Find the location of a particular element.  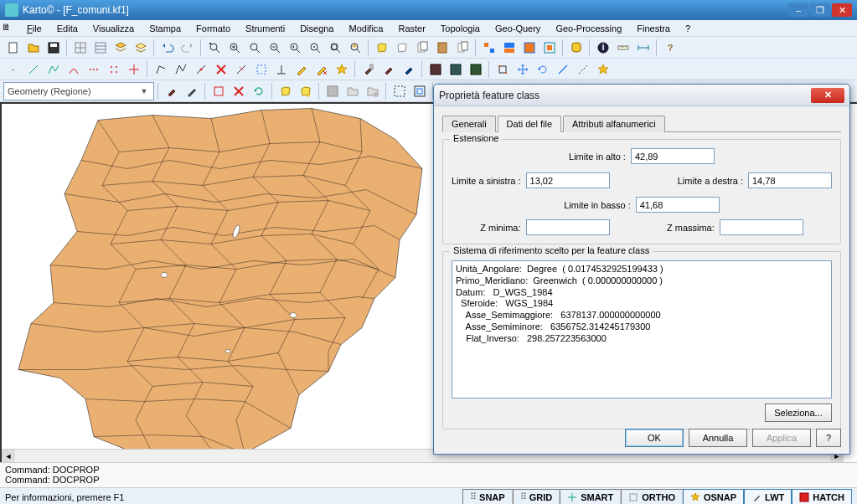

menu-topologia: Topologia is located at coordinates (461, 28).